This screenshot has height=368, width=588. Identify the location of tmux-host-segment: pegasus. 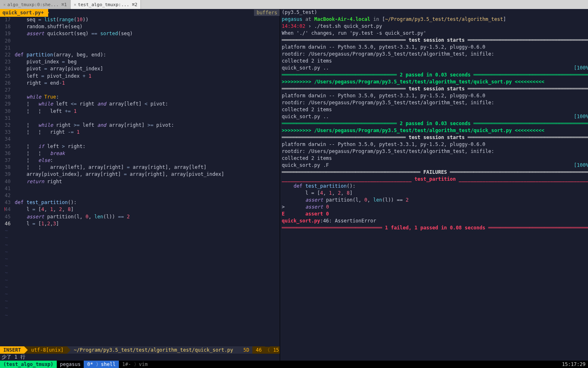
(70, 364).